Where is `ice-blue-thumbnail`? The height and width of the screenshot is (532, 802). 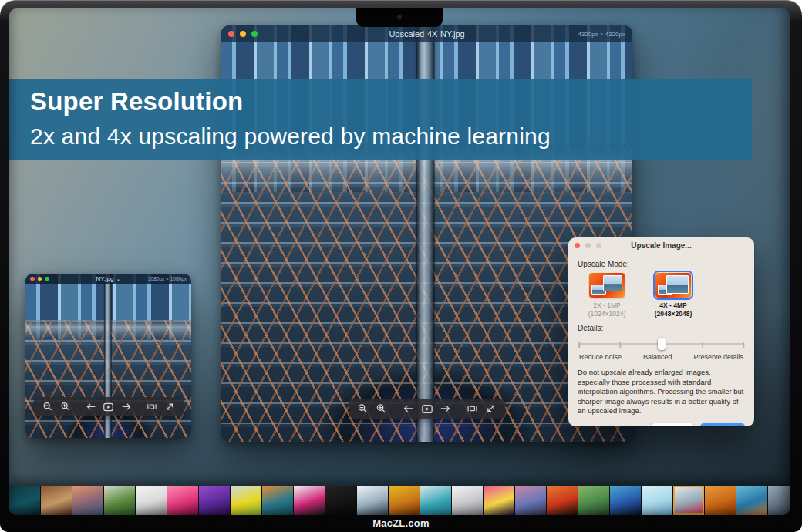
ice-blue-thumbnail is located at coordinates (657, 500).